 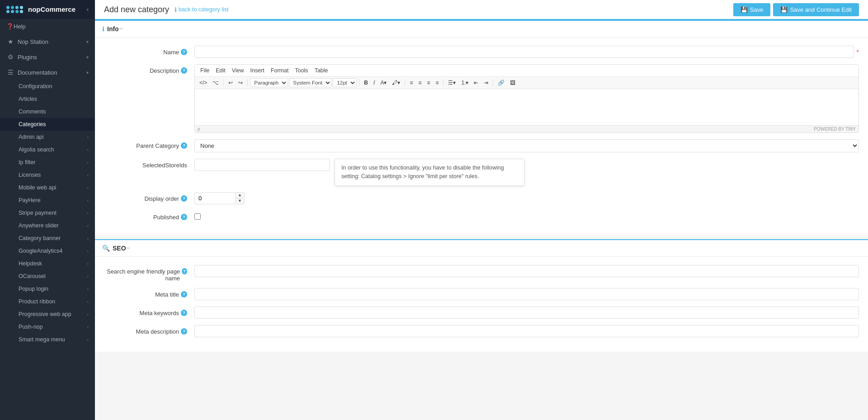 What do you see at coordinates (47, 276) in the screenshot?
I see `sidebar-item-ocarousel: OCarousel ‹` at bounding box center [47, 276].